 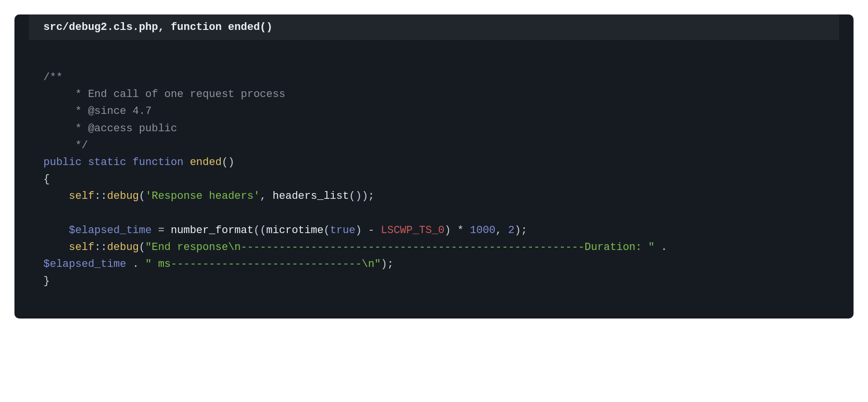 I want to click on string-literal: "End response\n-------------------------…, so click(x=400, y=247).